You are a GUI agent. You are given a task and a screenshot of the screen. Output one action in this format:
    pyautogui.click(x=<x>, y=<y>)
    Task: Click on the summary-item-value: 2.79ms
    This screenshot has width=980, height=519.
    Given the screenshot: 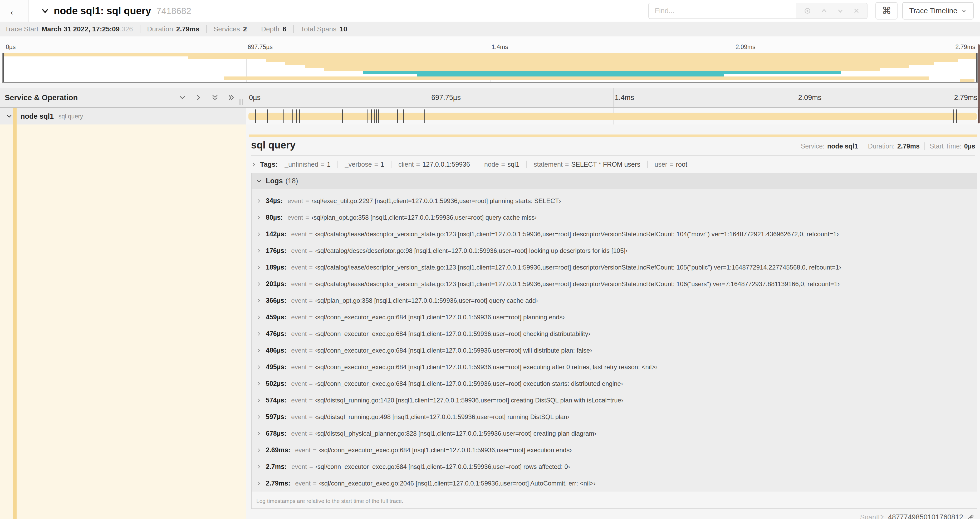 What is the action you would take?
    pyautogui.click(x=188, y=29)
    